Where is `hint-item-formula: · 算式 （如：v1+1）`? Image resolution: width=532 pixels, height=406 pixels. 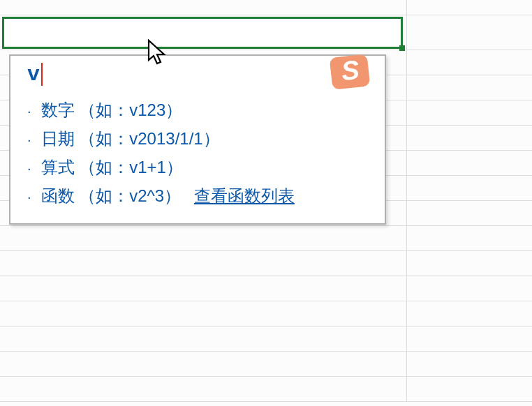 hint-item-formula: · 算式 （如：v1+1） is located at coordinates (200, 167).